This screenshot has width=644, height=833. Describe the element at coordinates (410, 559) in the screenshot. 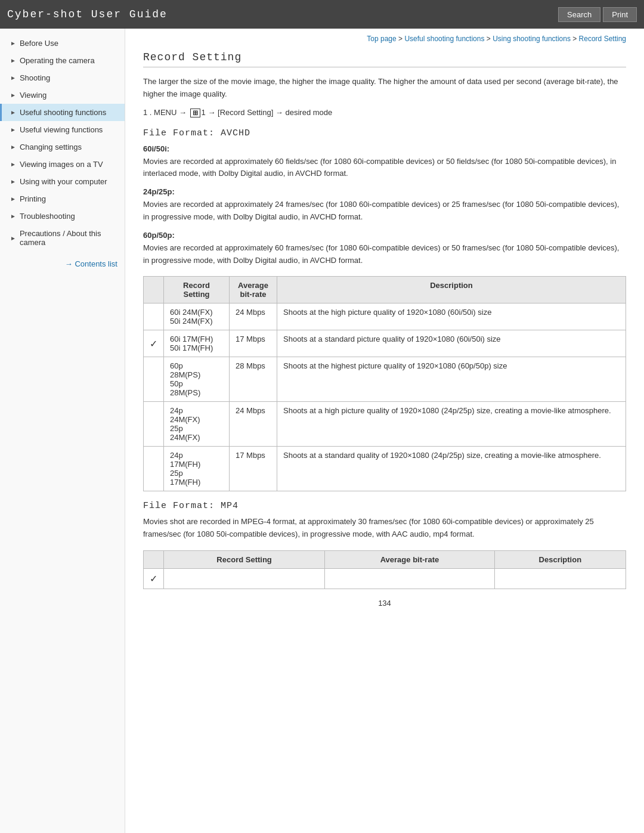

I see `th-avg-bitrate: Average bit-rate` at that location.